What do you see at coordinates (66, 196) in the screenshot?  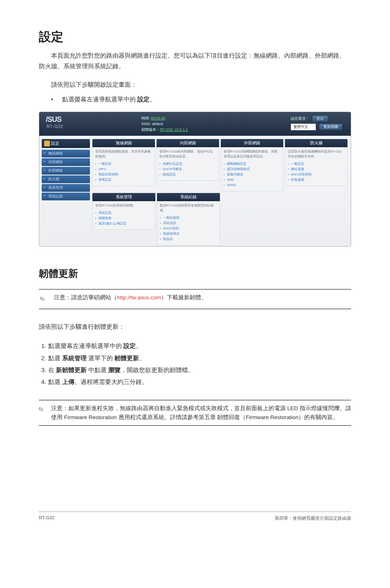 I see `sidebar-item: 系統記錄` at bounding box center [66, 196].